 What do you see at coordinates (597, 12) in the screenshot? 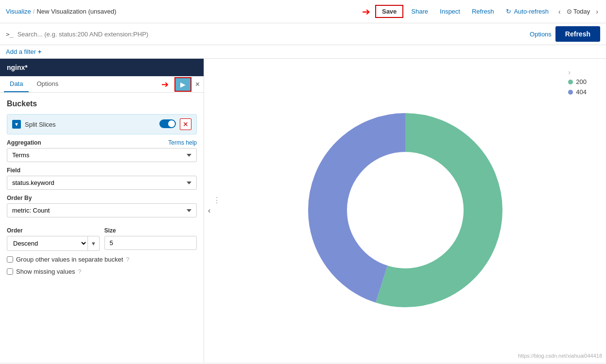
I see `next-time-button: ›` at bounding box center [597, 12].